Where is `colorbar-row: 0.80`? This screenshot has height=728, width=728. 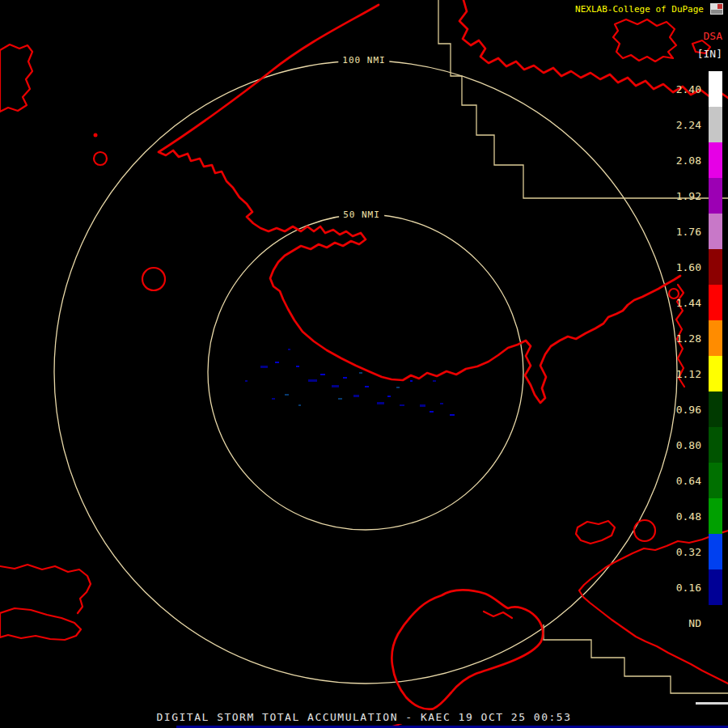
colorbar-row: 0.80 is located at coordinates (696, 445).